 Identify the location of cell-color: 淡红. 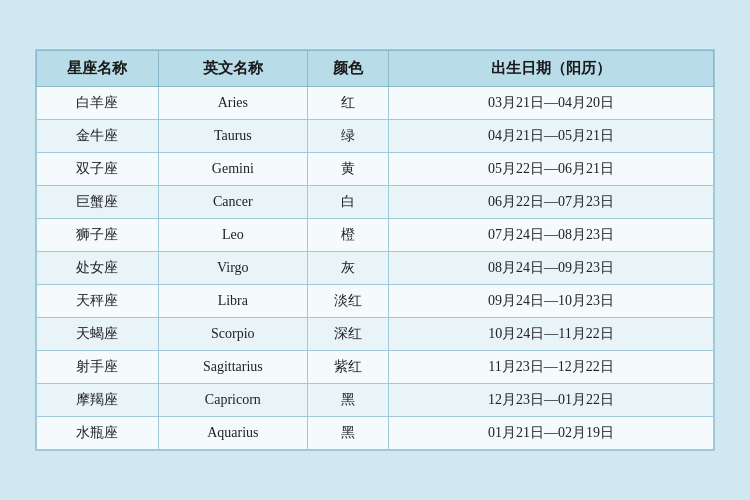
(348, 302).